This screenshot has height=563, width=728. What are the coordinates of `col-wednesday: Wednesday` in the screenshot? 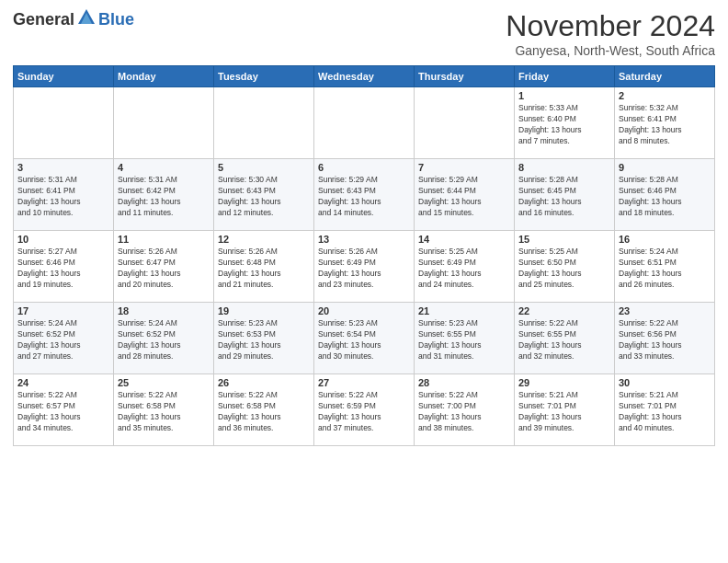 It's located at (364, 77).